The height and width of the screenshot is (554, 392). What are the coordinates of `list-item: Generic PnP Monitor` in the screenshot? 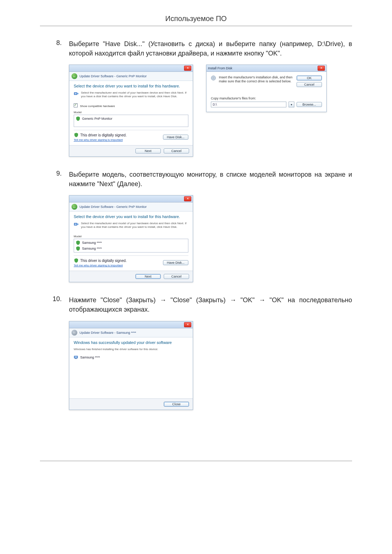 It's located at (131, 119).